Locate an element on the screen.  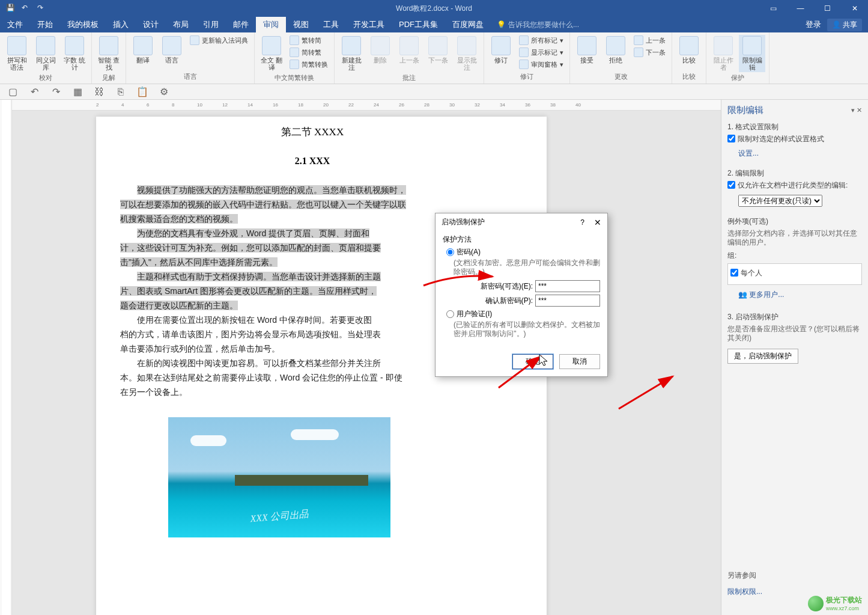
spelling-button: 拼写和语法 is located at coordinates (17, 54).